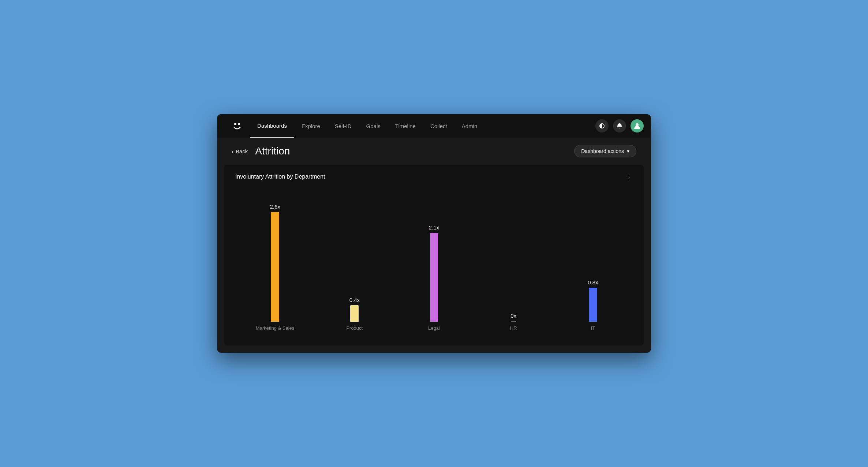 The width and height of the screenshot is (868, 467). Describe the element at coordinates (513, 259) in the screenshot. I see `bar-inner-3: 0x` at that location.